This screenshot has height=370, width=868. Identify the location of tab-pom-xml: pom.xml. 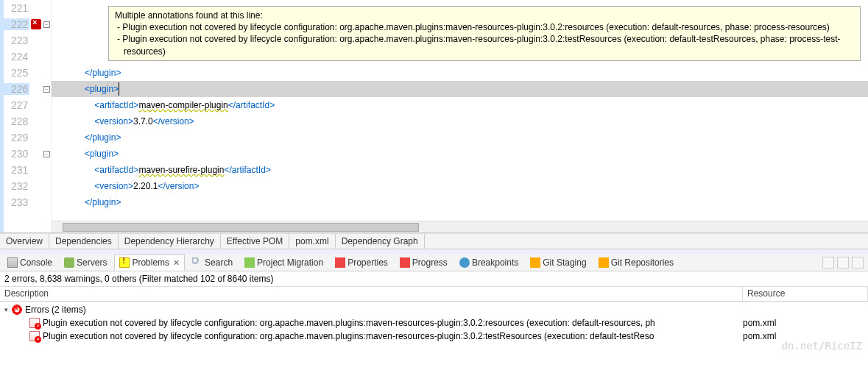
(312, 241).